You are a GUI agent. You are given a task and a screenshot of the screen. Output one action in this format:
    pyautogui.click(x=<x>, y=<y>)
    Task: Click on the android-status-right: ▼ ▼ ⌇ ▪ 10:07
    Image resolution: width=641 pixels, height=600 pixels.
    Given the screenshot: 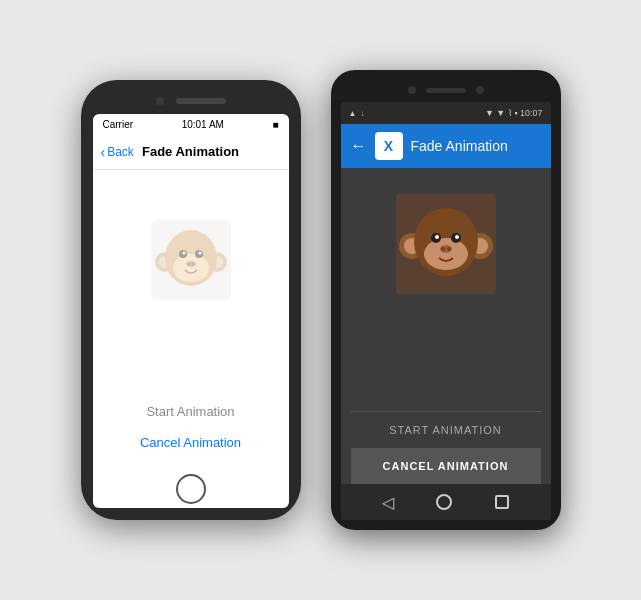 What is the action you would take?
    pyautogui.click(x=514, y=113)
    